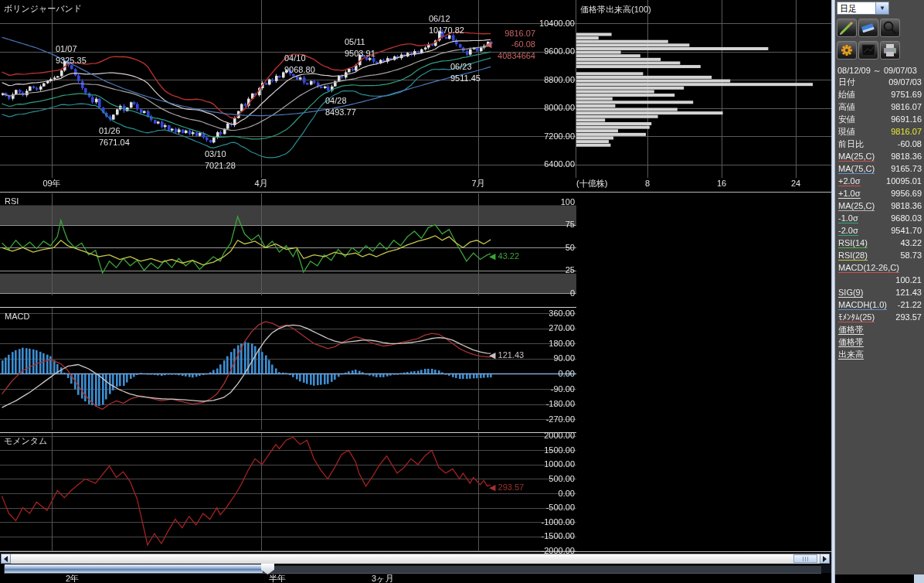  What do you see at coordinates (910, 144) in the screenshot?
I see `indicator-value: -60.08` at bounding box center [910, 144].